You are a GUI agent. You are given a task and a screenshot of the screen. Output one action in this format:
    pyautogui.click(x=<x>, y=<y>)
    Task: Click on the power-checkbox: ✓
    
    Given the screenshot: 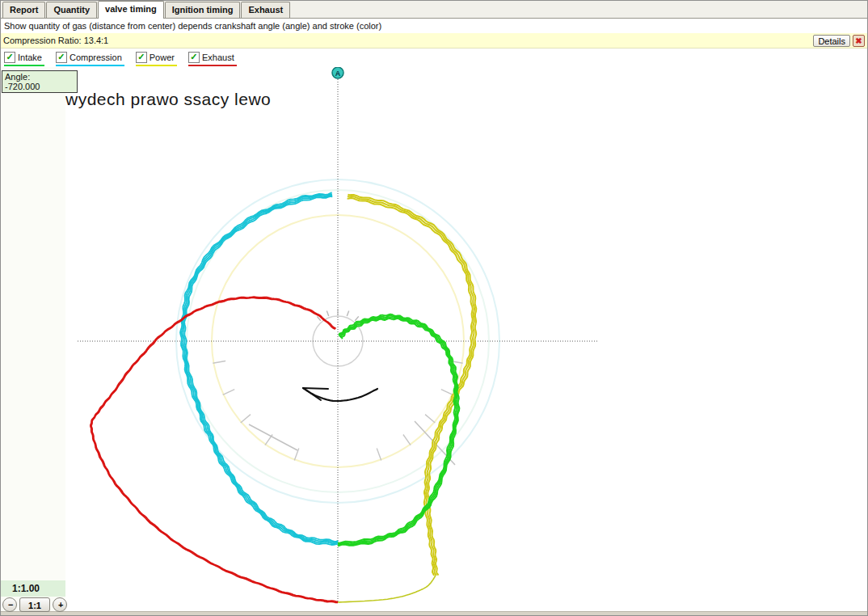 What is the action you would take?
    pyautogui.click(x=141, y=57)
    